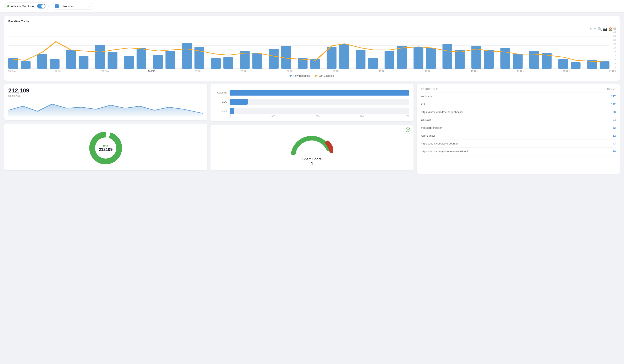 This screenshot has width=624, height=364. Describe the element at coordinates (312, 147) in the screenshot. I see `spam-score-card: ? Spam Score 1` at that location.